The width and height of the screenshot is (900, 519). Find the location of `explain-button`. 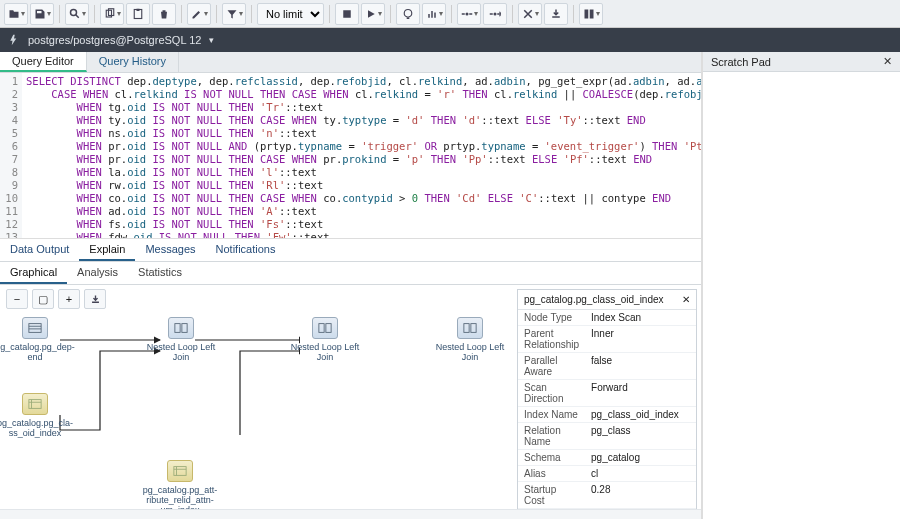

explain-button is located at coordinates (408, 14).